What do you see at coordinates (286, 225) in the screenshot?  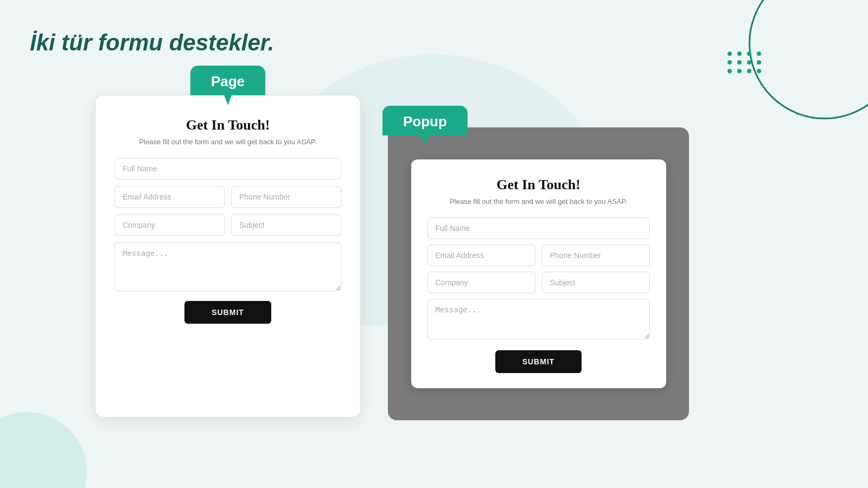 I see `page-subject-input` at bounding box center [286, 225].